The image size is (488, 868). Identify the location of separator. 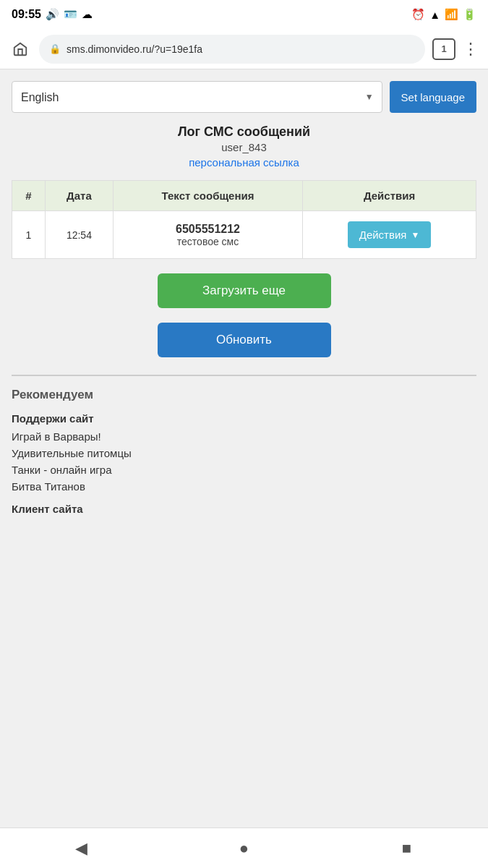
(244, 375).